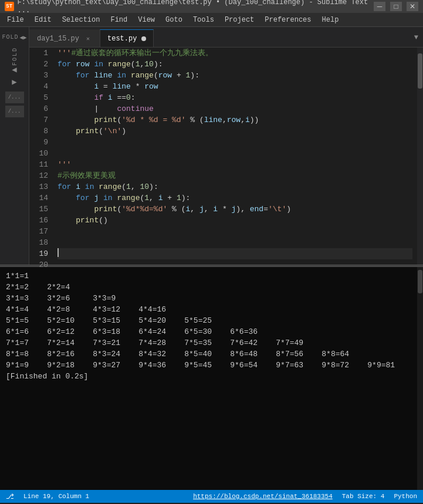  Describe the element at coordinates (412, 6) in the screenshot. I see `close-button: ✕` at that location.